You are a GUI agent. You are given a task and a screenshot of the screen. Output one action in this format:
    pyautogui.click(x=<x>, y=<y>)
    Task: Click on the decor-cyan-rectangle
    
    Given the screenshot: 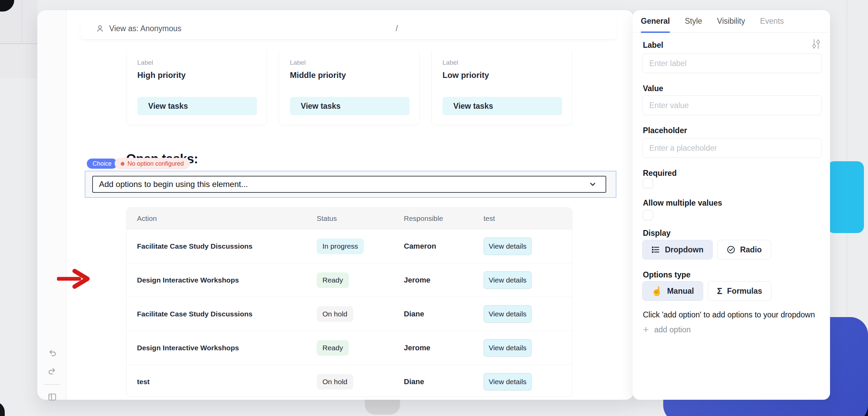 What is the action you would take?
    pyautogui.click(x=846, y=197)
    